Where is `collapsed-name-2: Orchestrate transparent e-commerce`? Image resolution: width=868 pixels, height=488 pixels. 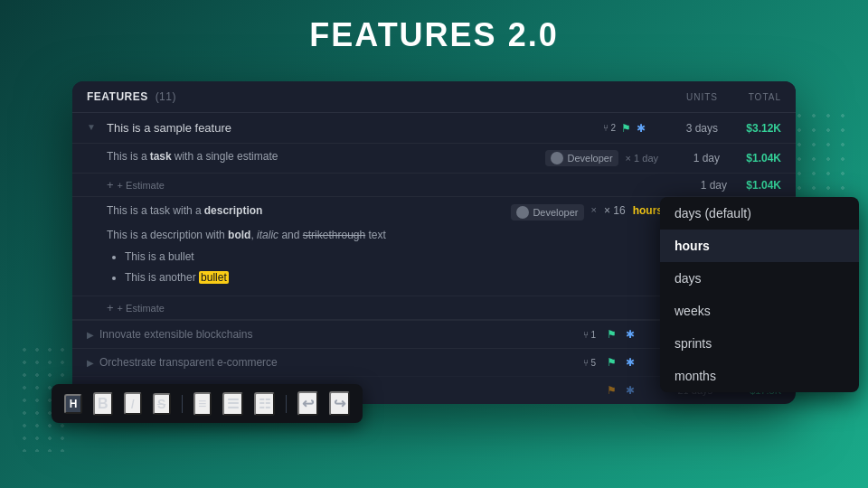 collapsed-name-2: Orchestrate transparent e-commerce is located at coordinates (338, 362).